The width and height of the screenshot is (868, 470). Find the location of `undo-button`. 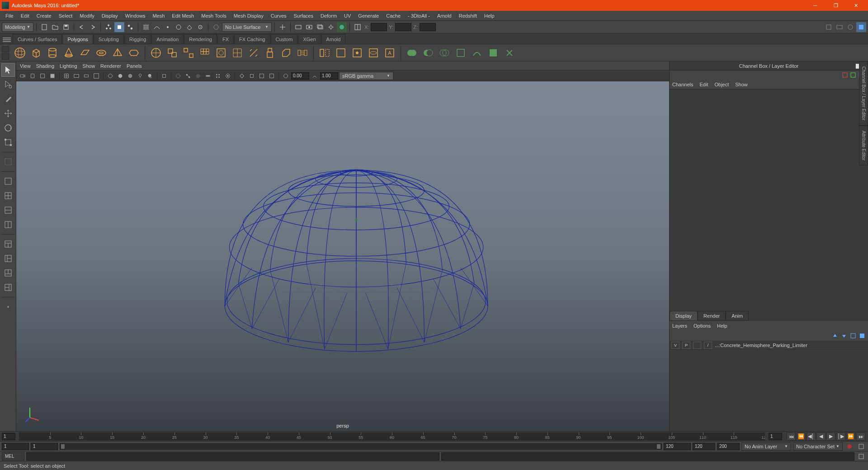

undo-button is located at coordinates (82, 27).